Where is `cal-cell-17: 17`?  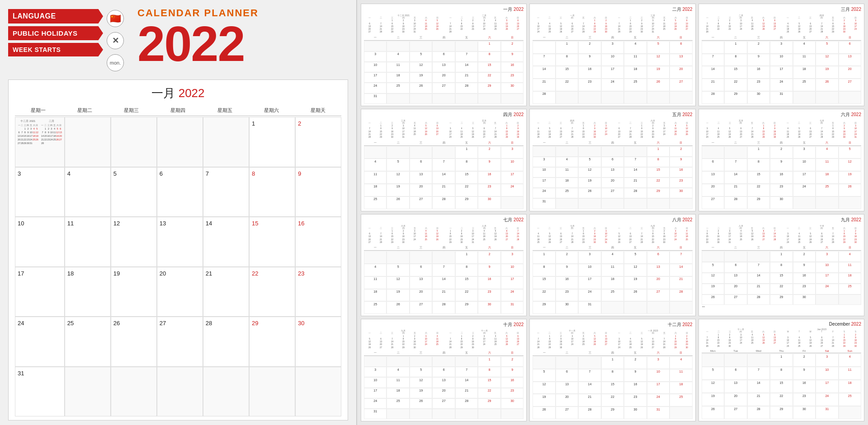
cal-cell-17: 17 is located at coordinates (40, 292).